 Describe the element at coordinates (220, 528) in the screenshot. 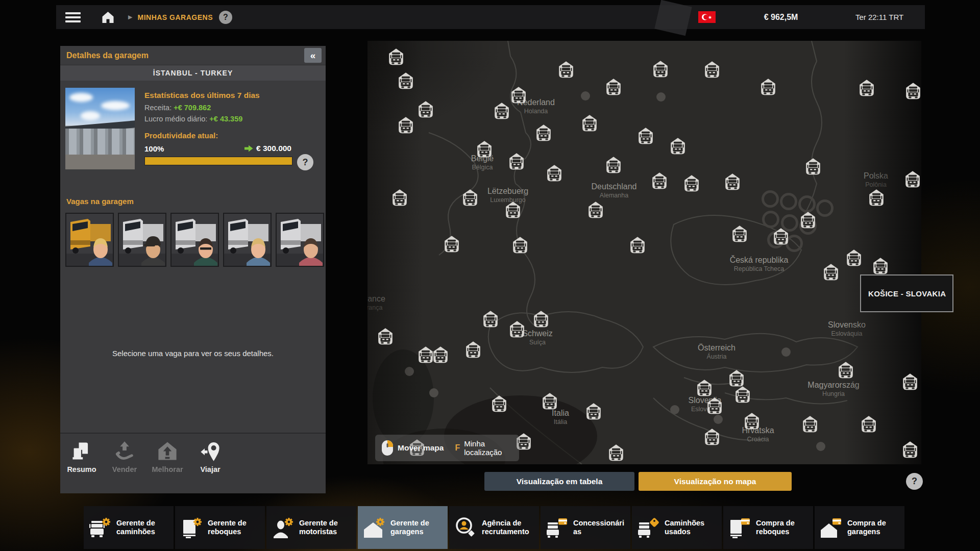

I see `nav-trailer-manager: Gerente de reboques` at that location.